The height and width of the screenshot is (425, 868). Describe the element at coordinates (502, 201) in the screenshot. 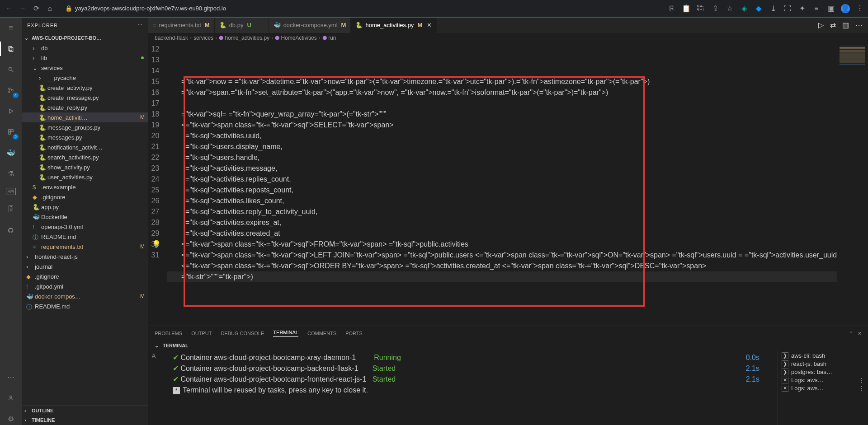

I see `code-line: ="tk-sql">activities.likes_count,` at that location.